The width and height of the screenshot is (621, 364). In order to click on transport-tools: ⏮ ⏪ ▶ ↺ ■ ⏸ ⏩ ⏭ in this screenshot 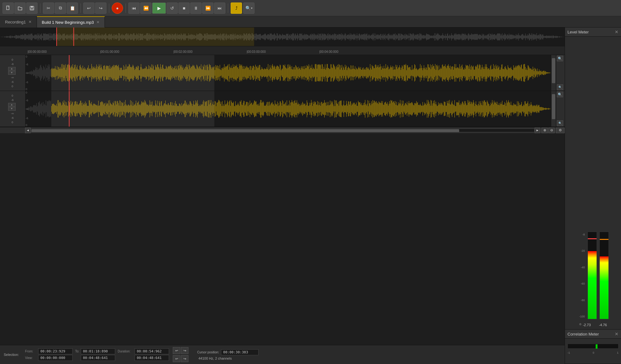, I will do `click(177, 8)`.